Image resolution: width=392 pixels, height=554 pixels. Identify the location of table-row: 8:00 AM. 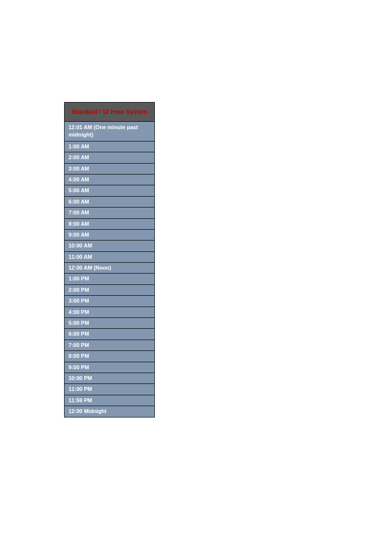
(109, 224).